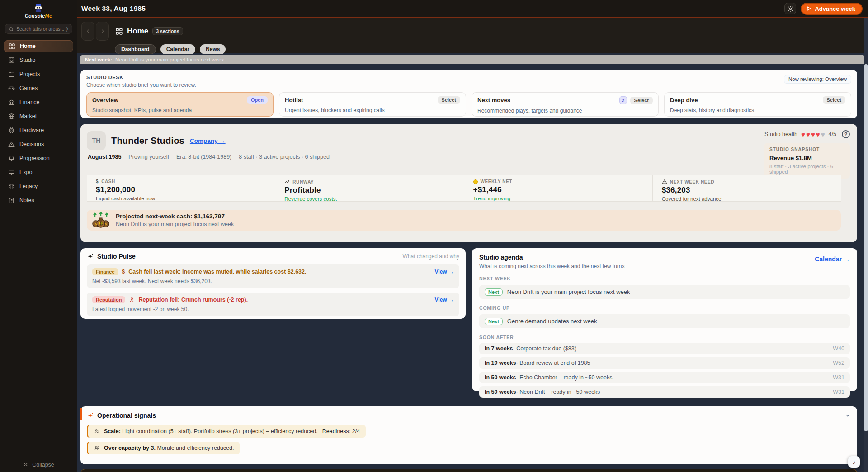 The image size is (868, 472). What do you see at coordinates (832, 9) in the screenshot?
I see `advance-week-button: Advance week` at bounding box center [832, 9].